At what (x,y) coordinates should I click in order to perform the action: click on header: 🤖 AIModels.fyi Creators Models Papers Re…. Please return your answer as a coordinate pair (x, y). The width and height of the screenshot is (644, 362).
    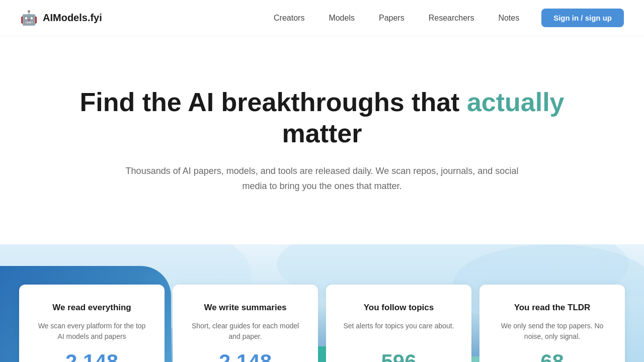
    Looking at the image, I should click on (322, 18).